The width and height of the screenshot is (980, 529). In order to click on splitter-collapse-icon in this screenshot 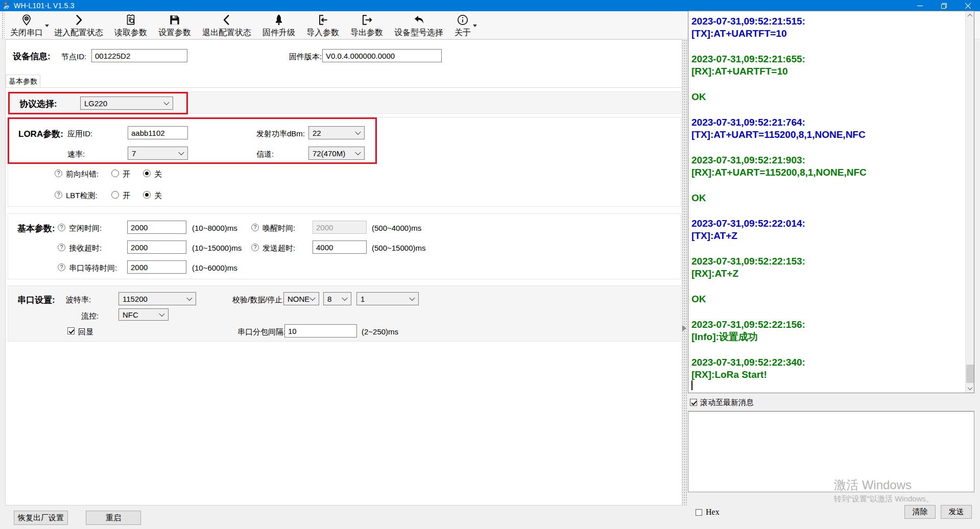, I will do `click(684, 328)`.